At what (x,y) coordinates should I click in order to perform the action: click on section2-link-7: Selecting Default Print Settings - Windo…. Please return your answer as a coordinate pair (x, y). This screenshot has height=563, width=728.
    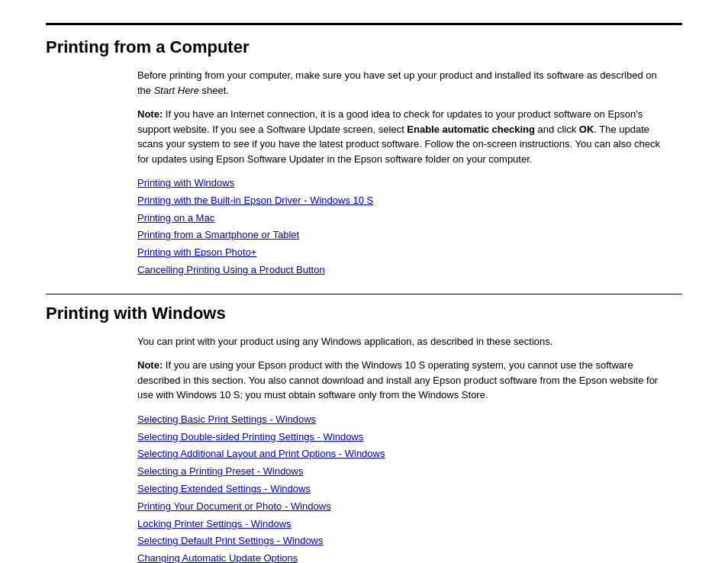
    Looking at the image, I should click on (402, 542).